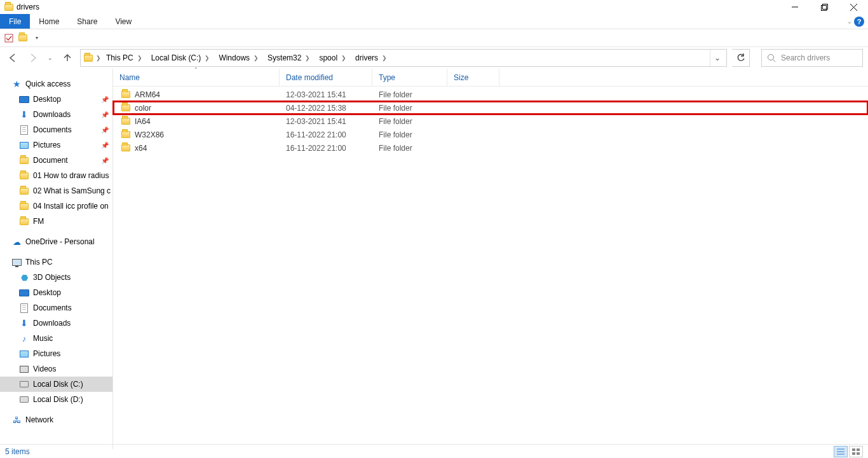  What do you see at coordinates (37, 38) in the screenshot?
I see `qat-dropdown-icon: ▾` at bounding box center [37, 38].